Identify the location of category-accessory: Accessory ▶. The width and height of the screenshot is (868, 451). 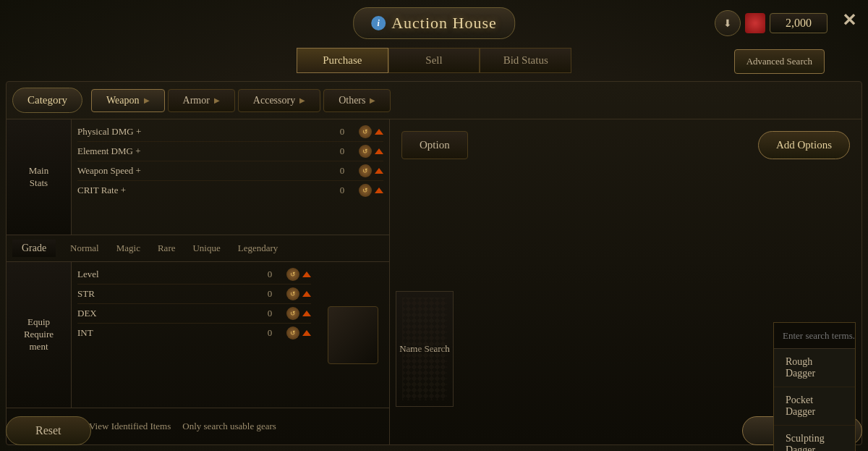
(279, 101).